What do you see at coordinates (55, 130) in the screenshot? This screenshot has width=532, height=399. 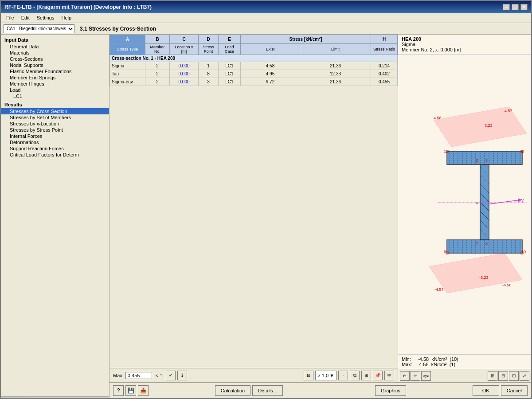 I see `sidebar-item-stresses-by-stress-point: Stresses by Stress Point` at bounding box center [55, 130].